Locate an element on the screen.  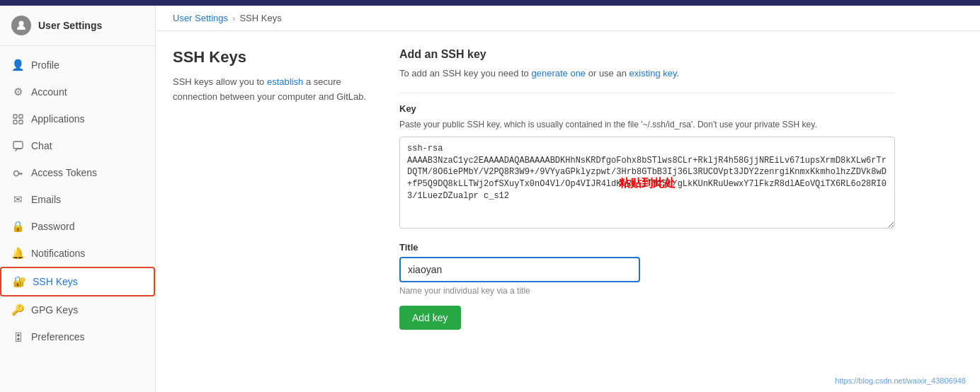
access-tokens-icon is located at coordinates (18, 173).